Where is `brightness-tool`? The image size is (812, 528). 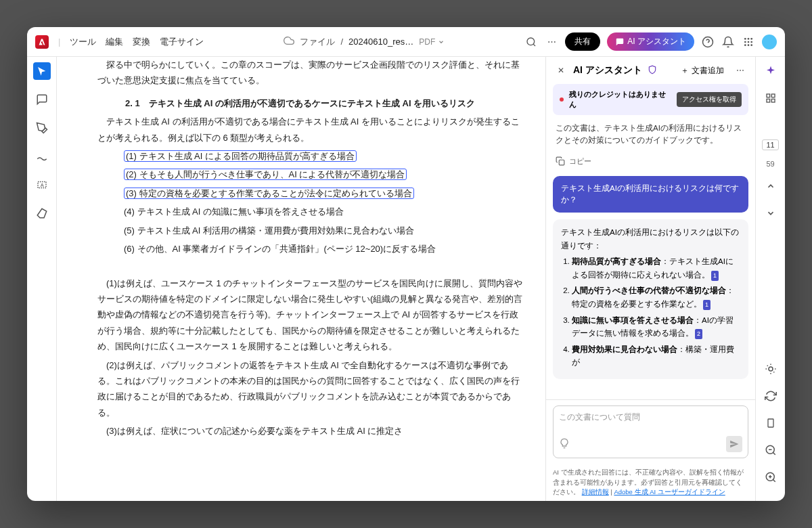 brightness-tool is located at coordinates (771, 369).